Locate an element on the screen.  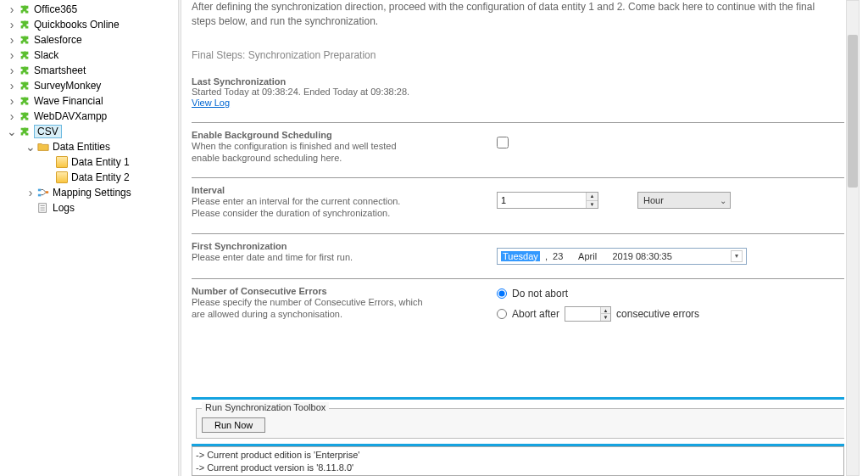
mapping-icon is located at coordinates (43, 193).